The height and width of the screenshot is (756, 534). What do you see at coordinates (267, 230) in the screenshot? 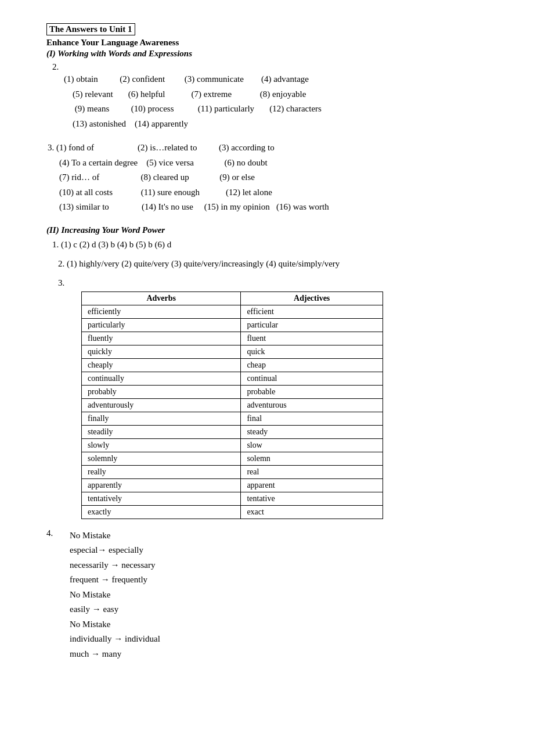
I see `subsection2-title: (II) Increasing Your Word Power` at bounding box center [267, 230].